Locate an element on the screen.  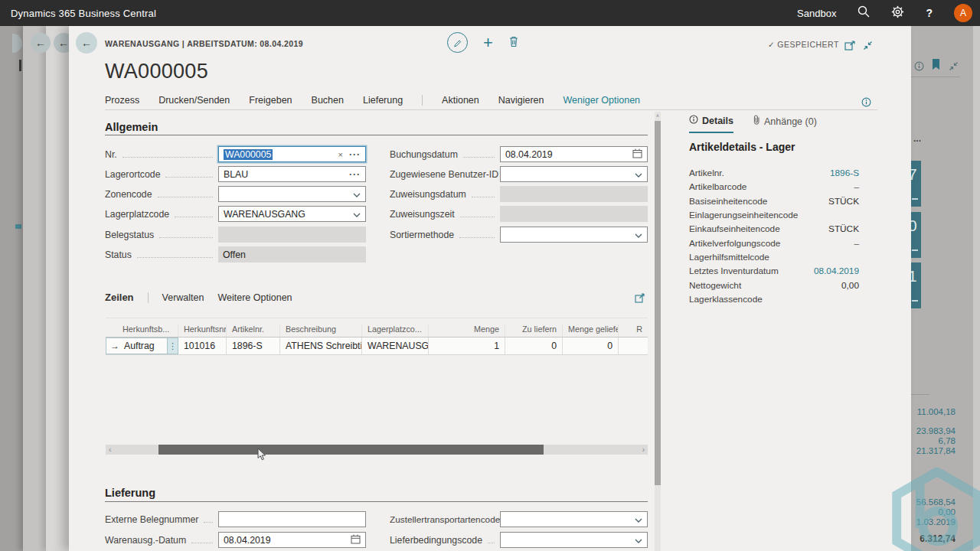
lieferbedingungscode-field is located at coordinates (574, 540).